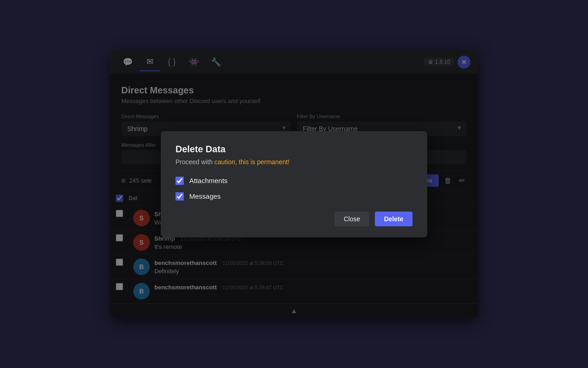  Describe the element at coordinates (195, 162) in the screenshot. I see `modal-warning-prefix: Proceed with` at that location.